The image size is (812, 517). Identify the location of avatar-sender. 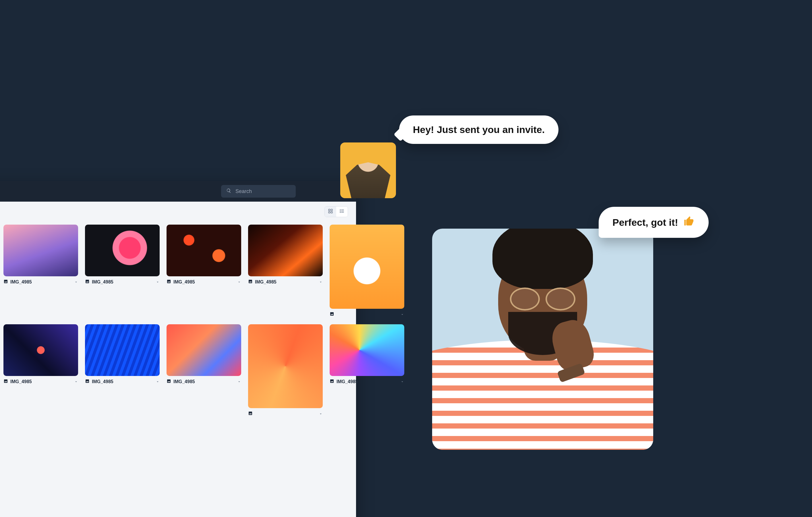
(368, 170).